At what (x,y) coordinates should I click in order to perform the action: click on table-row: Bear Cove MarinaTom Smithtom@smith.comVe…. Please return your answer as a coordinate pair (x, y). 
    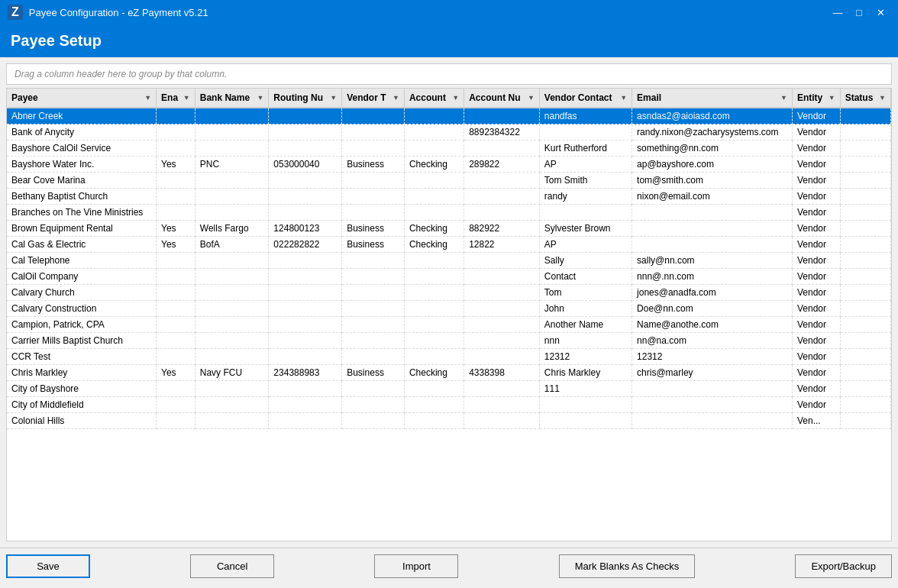
    Looking at the image, I should click on (449, 180).